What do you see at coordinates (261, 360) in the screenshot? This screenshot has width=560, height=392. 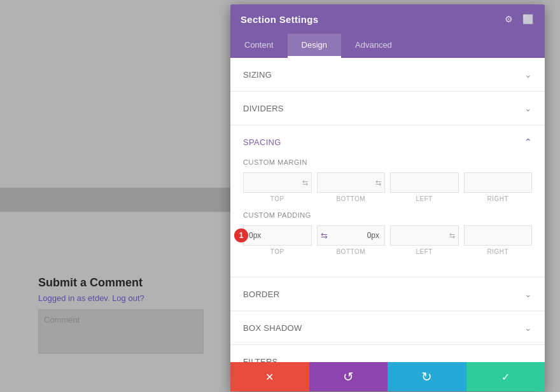 I see `filters-label: Filters` at bounding box center [261, 360].